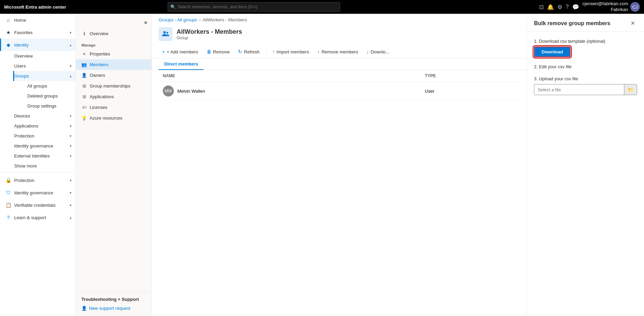 The width and height of the screenshot is (644, 316). What do you see at coordinates (8, 20) in the screenshot?
I see `home-icon: ⌂` at bounding box center [8, 20].